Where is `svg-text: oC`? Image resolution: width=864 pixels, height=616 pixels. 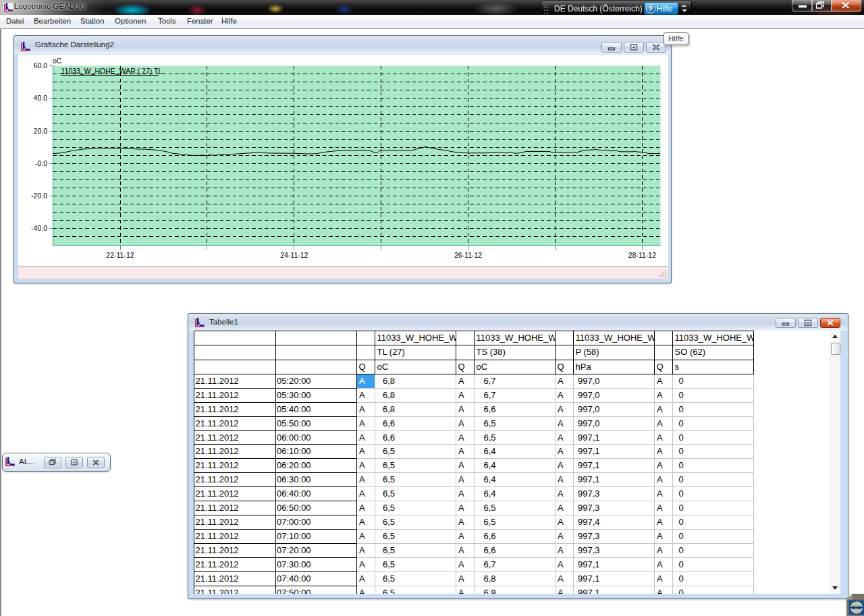 svg-text: oC is located at coordinates (57, 61).